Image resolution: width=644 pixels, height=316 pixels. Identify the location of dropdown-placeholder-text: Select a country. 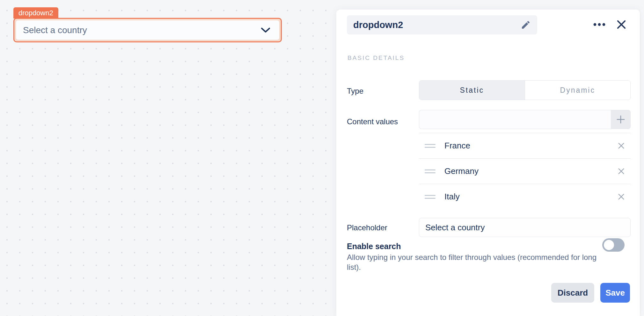
(142, 30).